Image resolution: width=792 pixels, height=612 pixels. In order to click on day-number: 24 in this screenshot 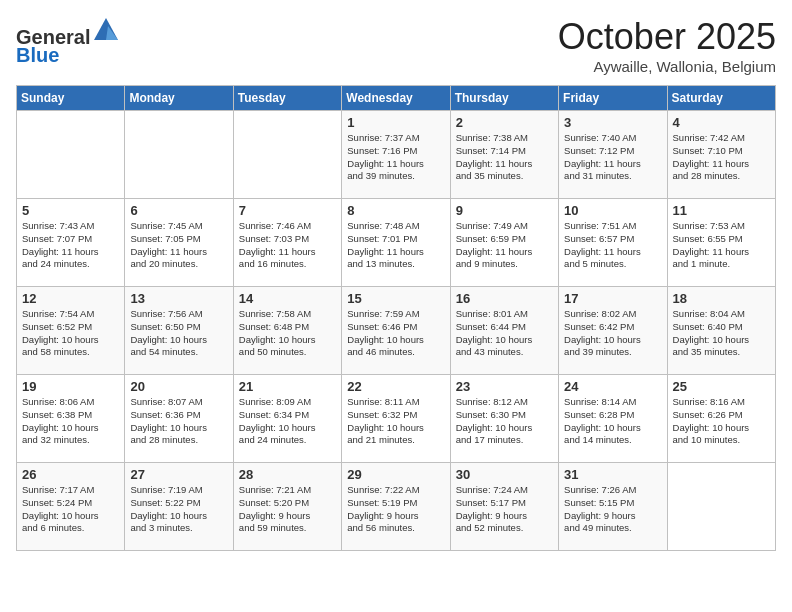, I will do `click(612, 386)`.